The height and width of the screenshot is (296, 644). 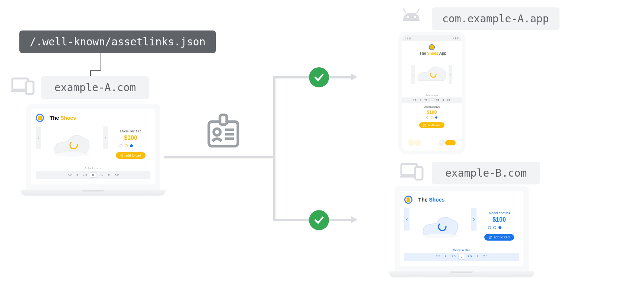 I want to click on nav-icon, so click(x=442, y=143).